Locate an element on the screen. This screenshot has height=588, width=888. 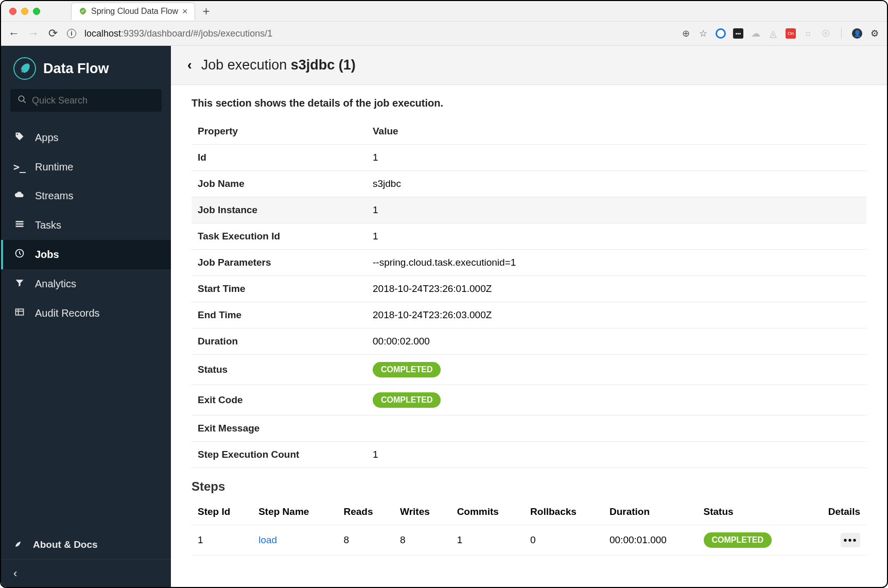
property-name: Job Name is located at coordinates (279, 184).